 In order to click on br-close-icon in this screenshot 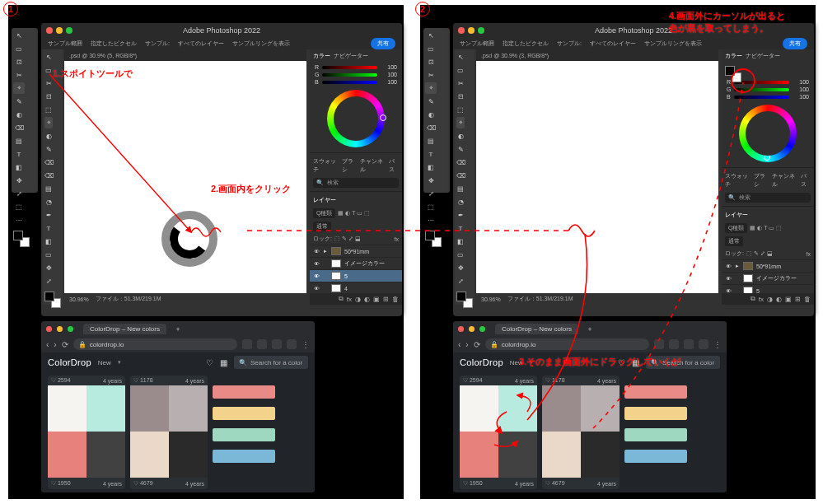, I will do `click(49, 329)`.